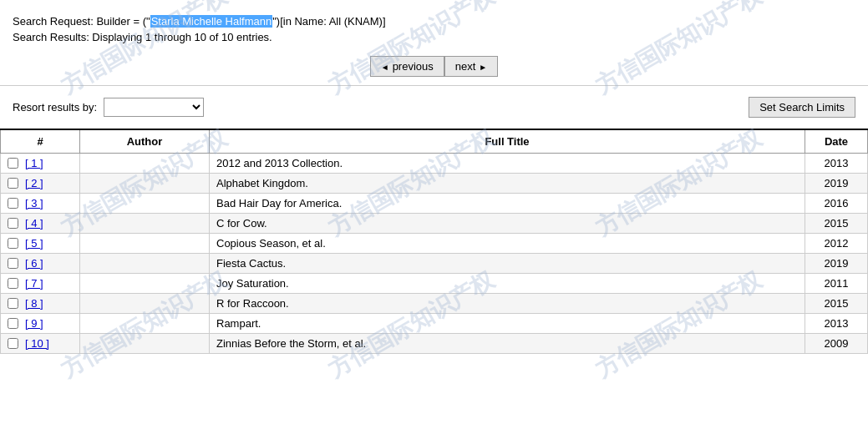 The height and width of the screenshot is (429, 868). Describe the element at coordinates (483, 67) in the screenshot. I see `next-arrow-icon` at that location.